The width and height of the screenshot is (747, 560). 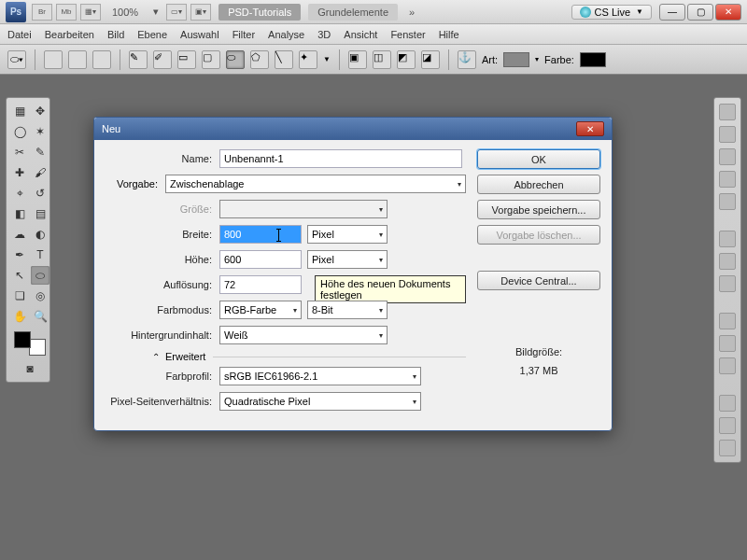 What do you see at coordinates (261, 310) in the screenshot?
I see `farbmodus-select: RGB-Farbe` at bounding box center [261, 310].